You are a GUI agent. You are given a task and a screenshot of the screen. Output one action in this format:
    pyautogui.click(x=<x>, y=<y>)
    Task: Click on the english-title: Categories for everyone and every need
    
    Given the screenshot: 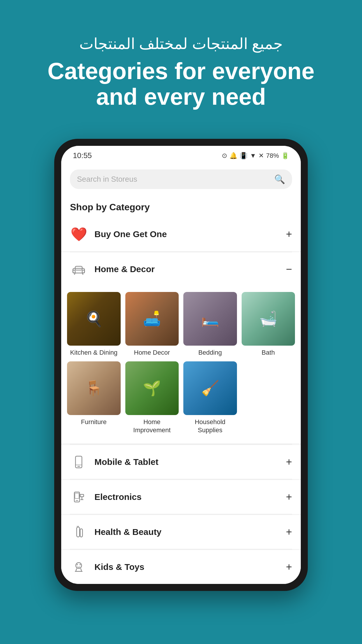 What is the action you would take?
    pyautogui.click(x=181, y=84)
    